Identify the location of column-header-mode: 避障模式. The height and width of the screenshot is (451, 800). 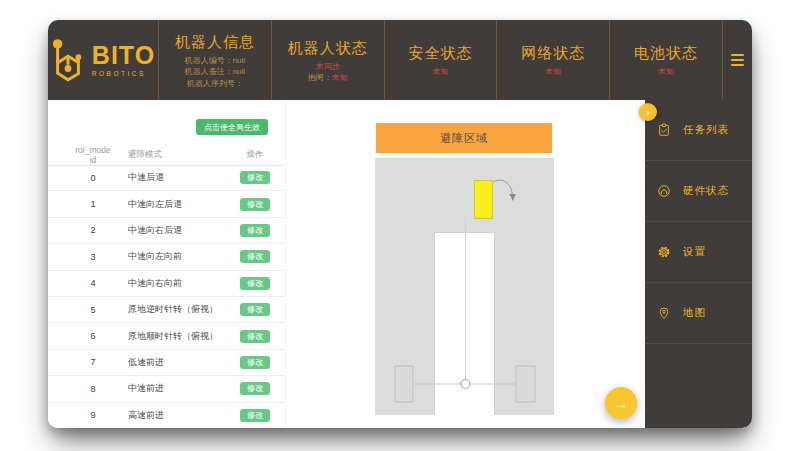
(176, 155).